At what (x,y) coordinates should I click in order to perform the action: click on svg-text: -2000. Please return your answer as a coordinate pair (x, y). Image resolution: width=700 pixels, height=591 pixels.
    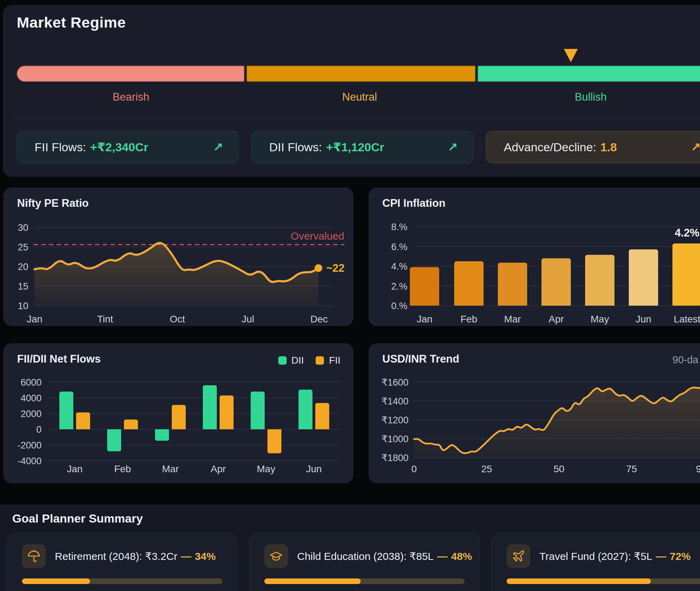
    Looking at the image, I should click on (29, 445).